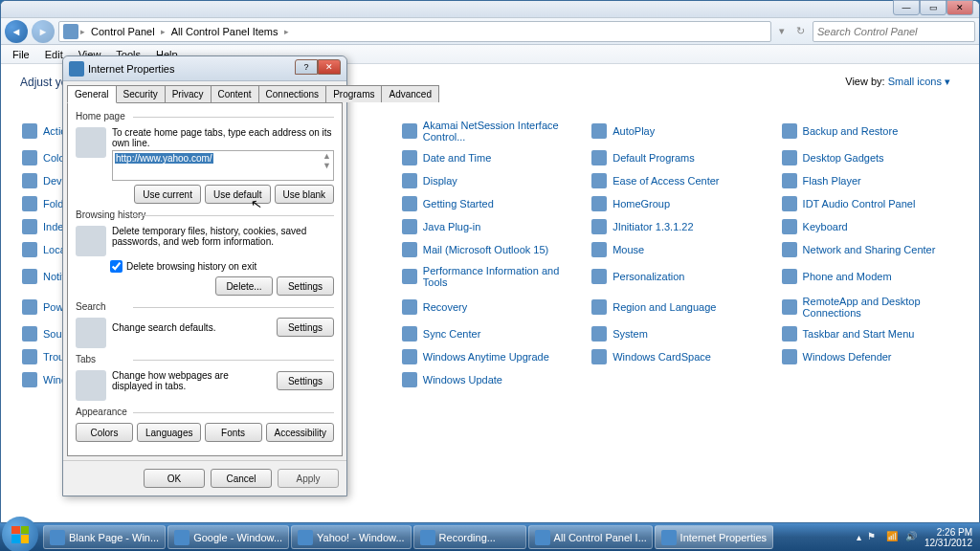 The height and width of the screenshot is (551, 980). Describe the element at coordinates (714, 538) in the screenshot. I see `taskbar-item: Internet Properties` at that location.